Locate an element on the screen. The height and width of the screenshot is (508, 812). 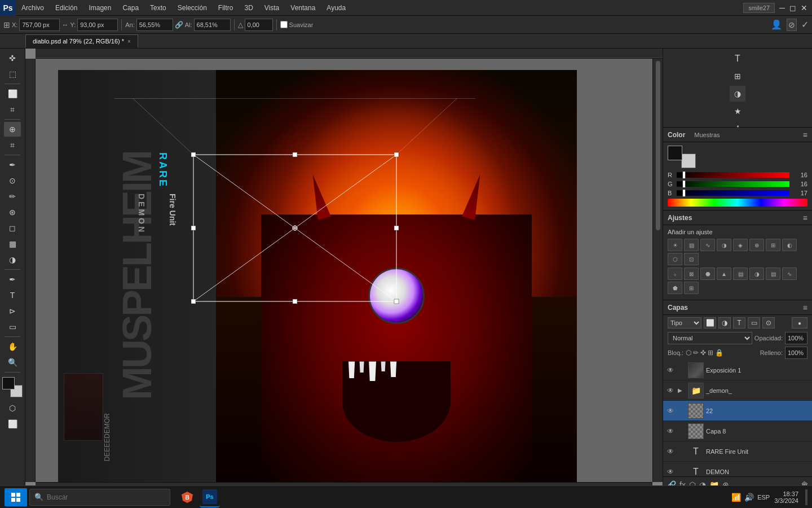
channel-g-thumb is located at coordinates (684, 184).